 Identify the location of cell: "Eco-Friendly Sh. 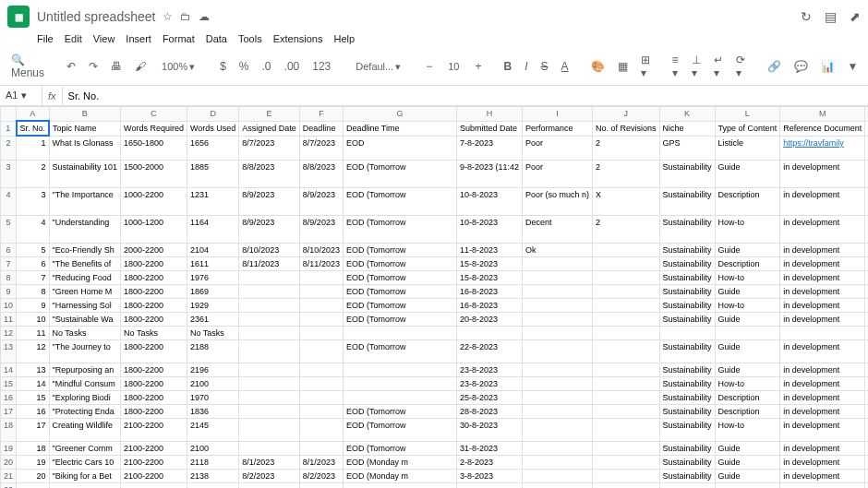
(85, 249).